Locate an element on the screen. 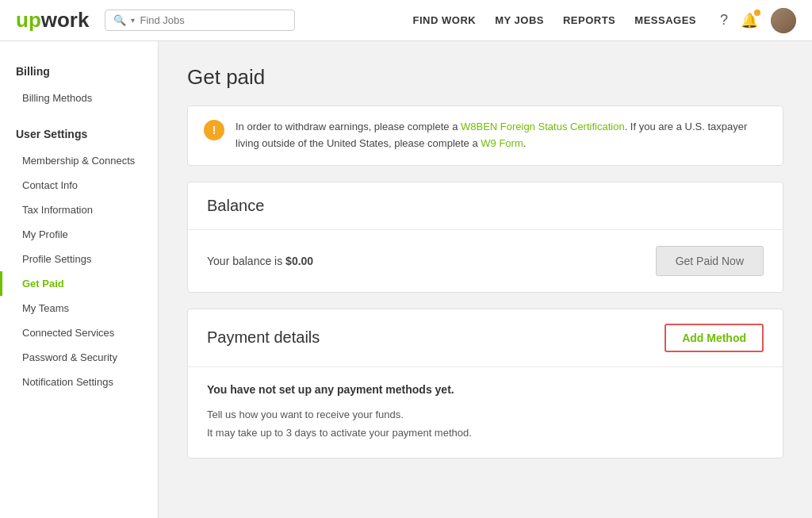  payment-details-header: Payment details Add Method is located at coordinates (485, 338).